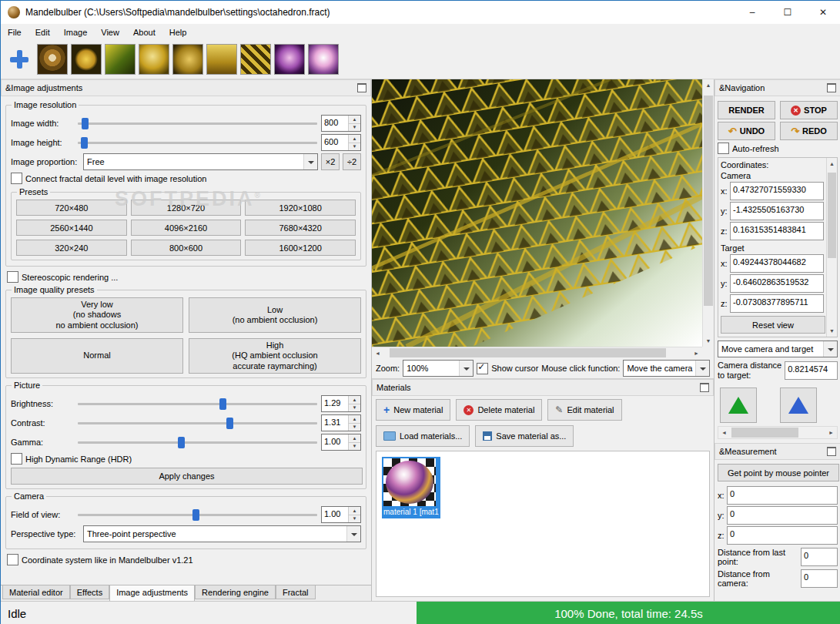 Image resolution: width=840 pixels, height=624 pixels. Describe the element at coordinates (747, 110) in the screenshot. I see `render-button: RENDER` at that location.